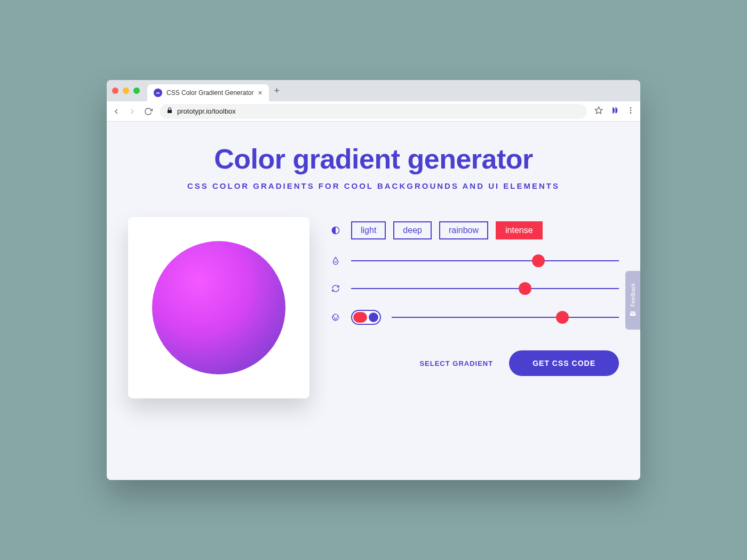  I want to click on url-text: prototypr.io/toolbox, so click(206, 111).